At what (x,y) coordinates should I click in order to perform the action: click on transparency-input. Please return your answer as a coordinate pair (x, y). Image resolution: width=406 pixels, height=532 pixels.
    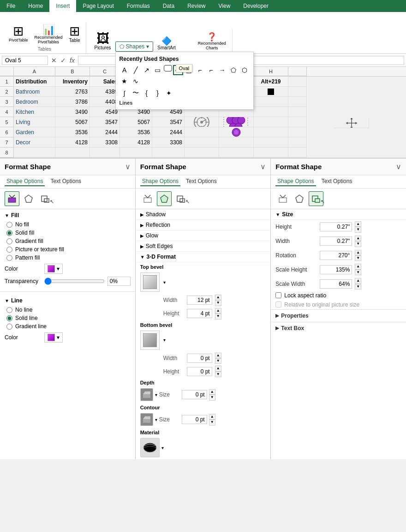
    Looking at the image, I should click on (119, 281).